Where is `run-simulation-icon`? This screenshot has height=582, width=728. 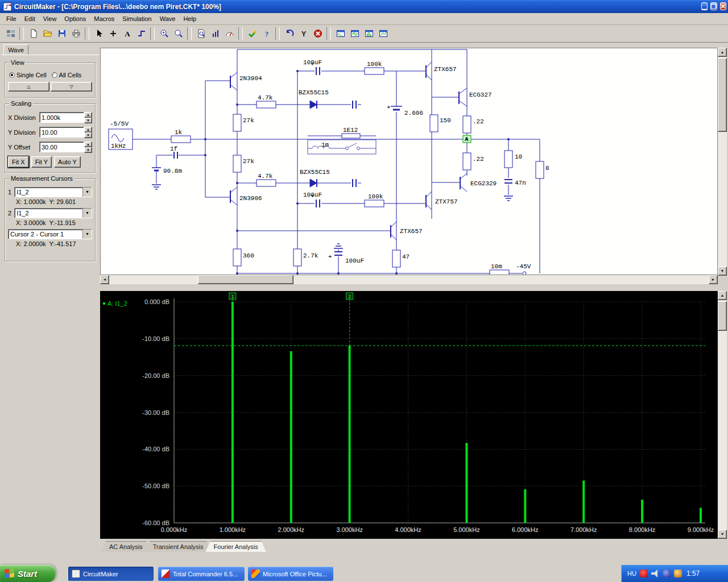
run-simulation-icon is located at coordinates (253, 34).